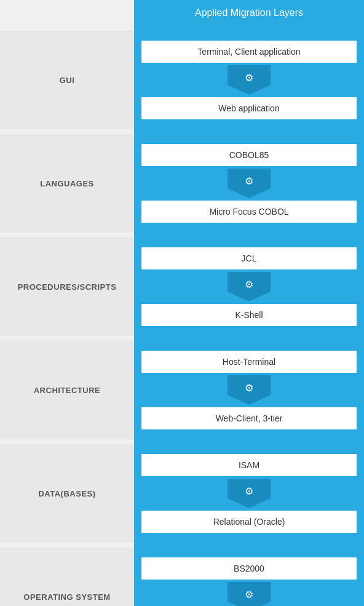 The width and height of the screenshot is (364, 606). I want to click on row-content-2: JCL⚙K-Shell, so click(249, 287).